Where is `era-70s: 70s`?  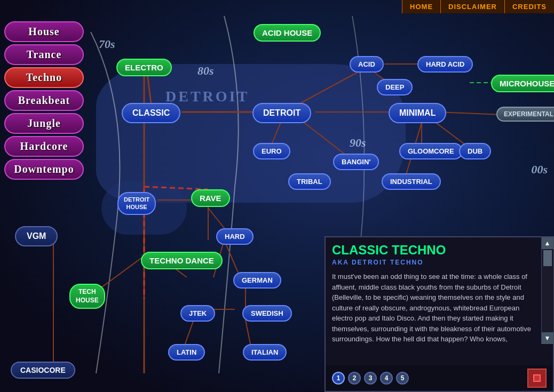
era-70s: 70s is located at coordinates (107, 44).